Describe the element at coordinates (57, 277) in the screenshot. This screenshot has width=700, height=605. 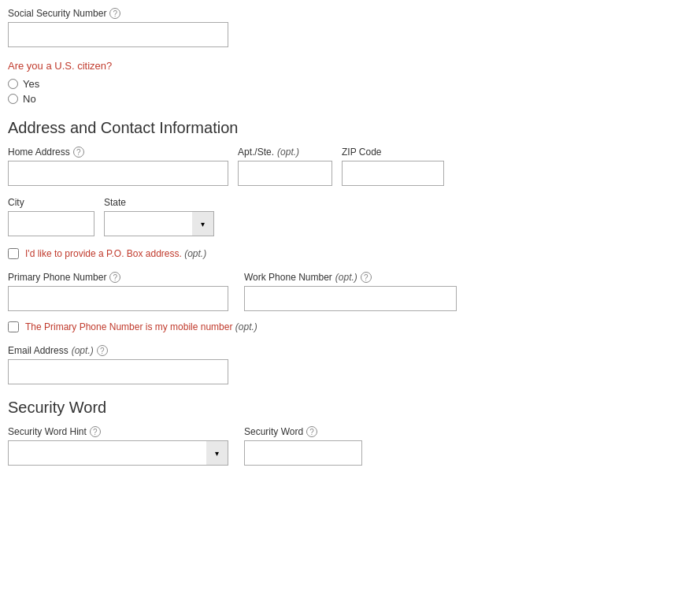
I see `primary-phone-label-text: Primary Phone Number` at that location.